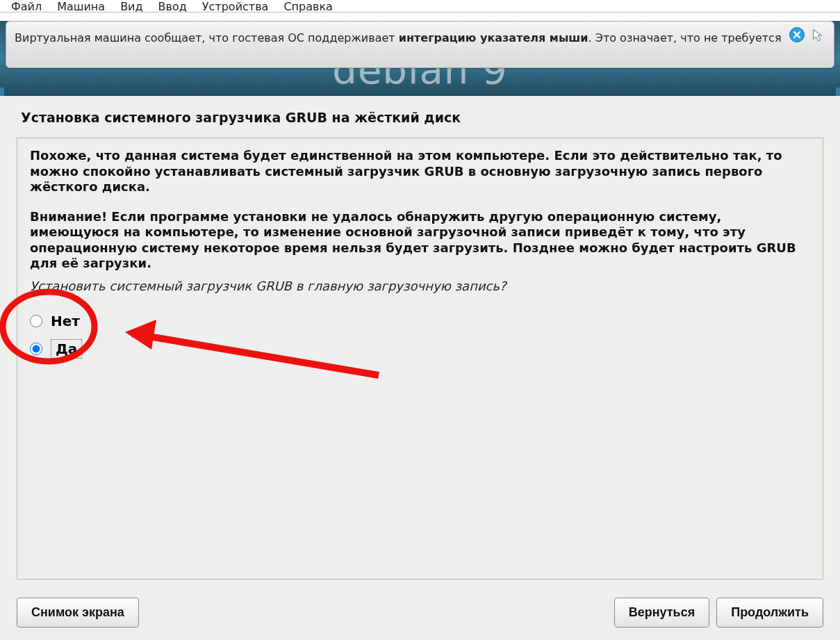 The height and width of the screenshot is (640, 840). What do you see at coordinates (172, 7) in the screenshot?
I see `menu-input: Ввод` at bounding box center [172, 7].